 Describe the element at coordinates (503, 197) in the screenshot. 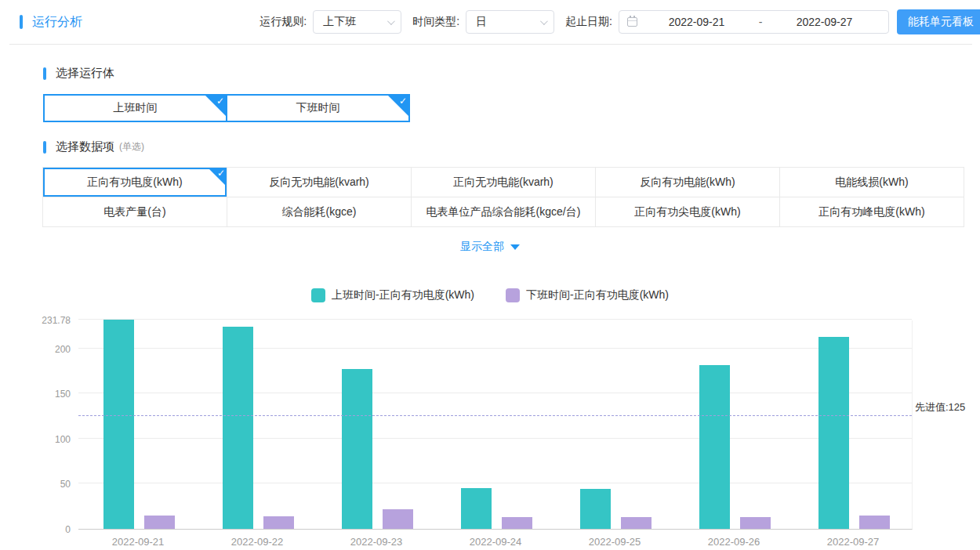

I see `data-item-grid: 正向有功电度(kWh)✓反向无功电能(kvarh)正向无功电能(kvarh)反向…` at that location.